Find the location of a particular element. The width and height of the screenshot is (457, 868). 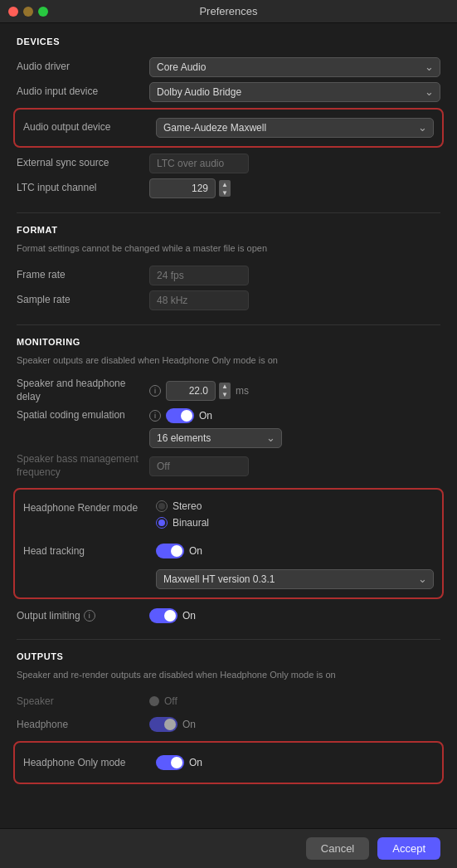

speaker-output-row: Speaker Off is located at coordinates (229, 701).